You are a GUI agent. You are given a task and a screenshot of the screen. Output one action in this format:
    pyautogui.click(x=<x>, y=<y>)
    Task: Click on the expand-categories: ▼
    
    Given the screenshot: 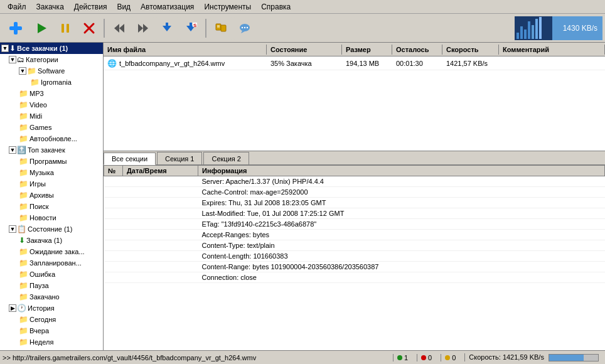 What is the action you would take?
    pyautogui.click(x=13, y=60)
    